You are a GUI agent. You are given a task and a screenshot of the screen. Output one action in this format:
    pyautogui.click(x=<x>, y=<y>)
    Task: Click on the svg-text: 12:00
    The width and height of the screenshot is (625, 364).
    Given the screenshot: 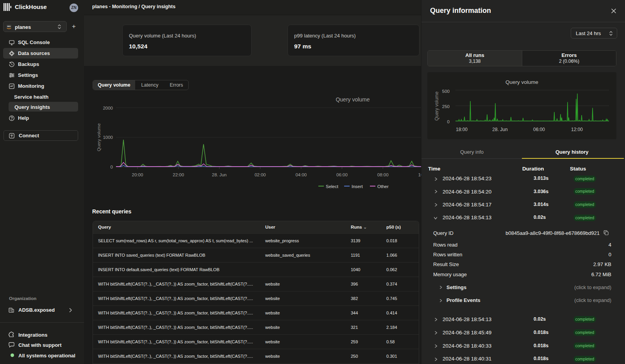 What is the action you would take?
    pyautogui.click(x=577, y=130)
    